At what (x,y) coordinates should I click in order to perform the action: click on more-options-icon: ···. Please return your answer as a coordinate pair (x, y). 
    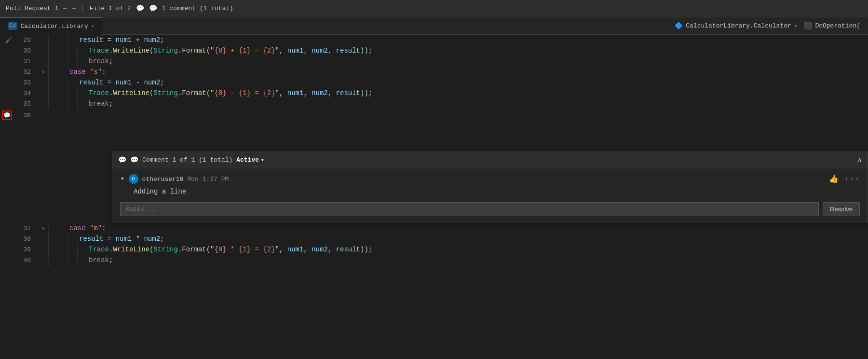
    Looking at the image, I should click on (852, 179).